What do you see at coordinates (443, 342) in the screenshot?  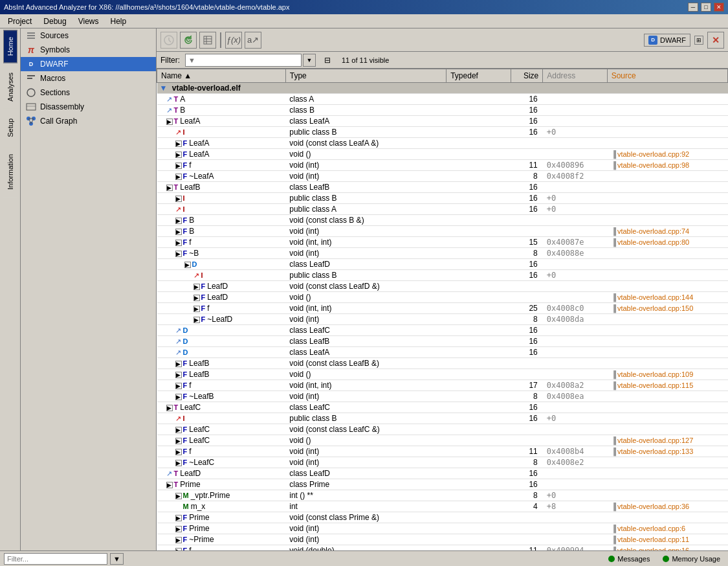 I see `table-row: ↗Dclass LeafB16` at bounding box center [443, 342].